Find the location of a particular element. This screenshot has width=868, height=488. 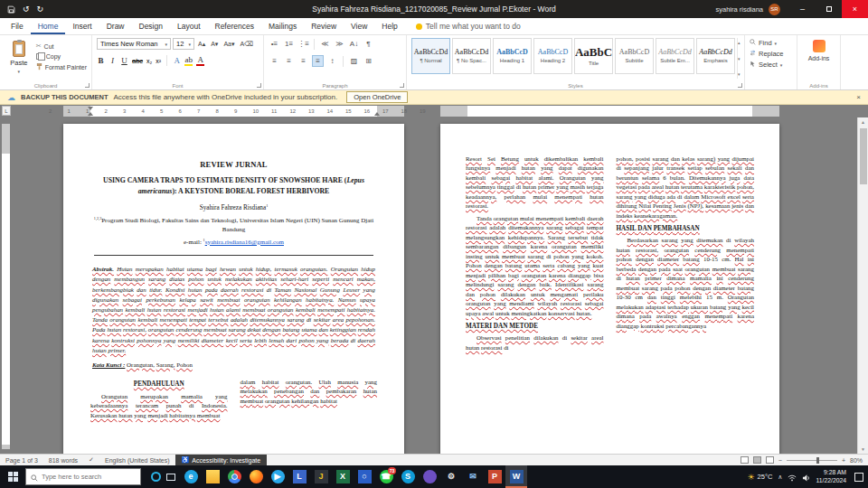

italic-button: I is located at coordinates (112, 61).